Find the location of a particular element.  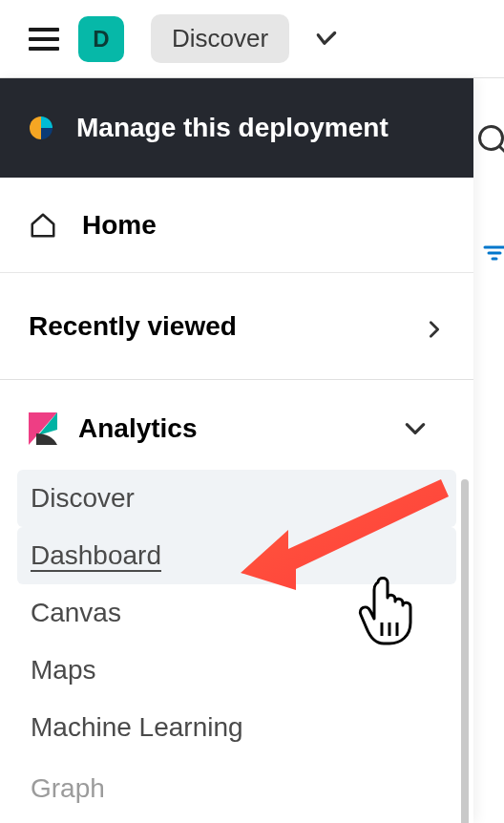

manage-deployment-link: Manage this deployment is located at coordinates (237, 128).